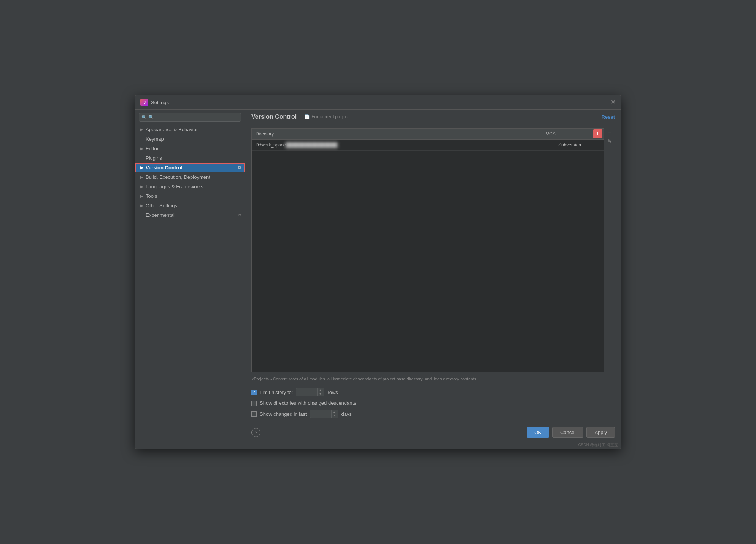 The width and height of the screenshot is (756, 544). What do you see at coordinates (175, 186) in the screenshot?
I see `sidebar-item-label: Languages & Frameworks` at bounding box center [175, 186].